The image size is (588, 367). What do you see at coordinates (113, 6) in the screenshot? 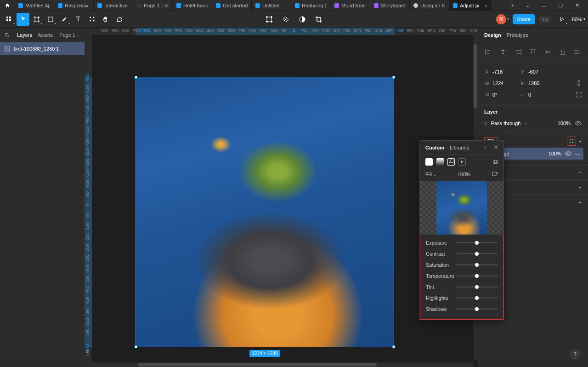
I see `tab: Interactive` at bounding box center [113, 6].